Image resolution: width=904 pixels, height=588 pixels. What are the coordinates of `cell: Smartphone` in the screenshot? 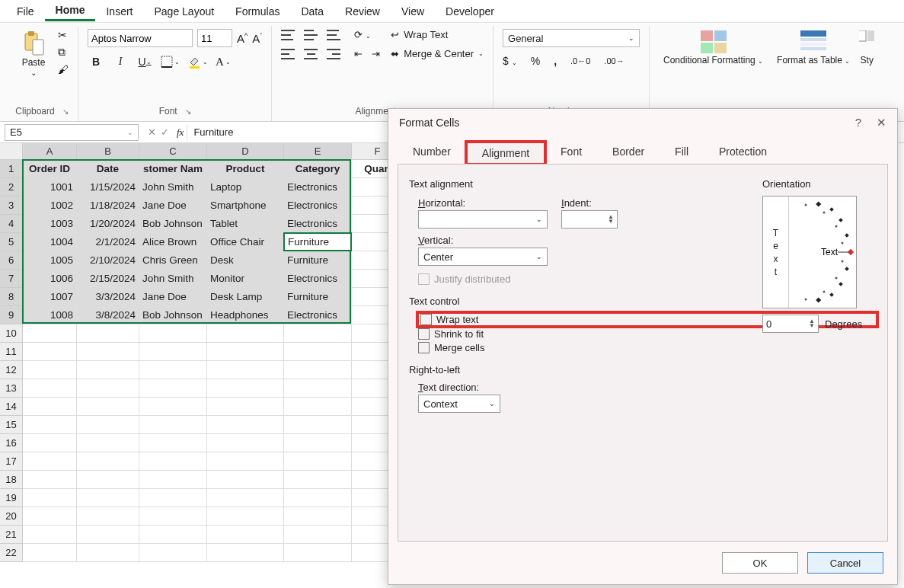 It's located at (245, 206).